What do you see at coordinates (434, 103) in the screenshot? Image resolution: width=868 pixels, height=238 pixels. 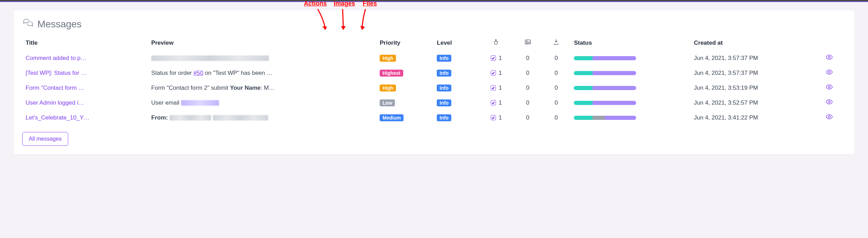 I see `table-row: User Admin logged i…User email LowInfo10…` at bounding box center [434, 103].